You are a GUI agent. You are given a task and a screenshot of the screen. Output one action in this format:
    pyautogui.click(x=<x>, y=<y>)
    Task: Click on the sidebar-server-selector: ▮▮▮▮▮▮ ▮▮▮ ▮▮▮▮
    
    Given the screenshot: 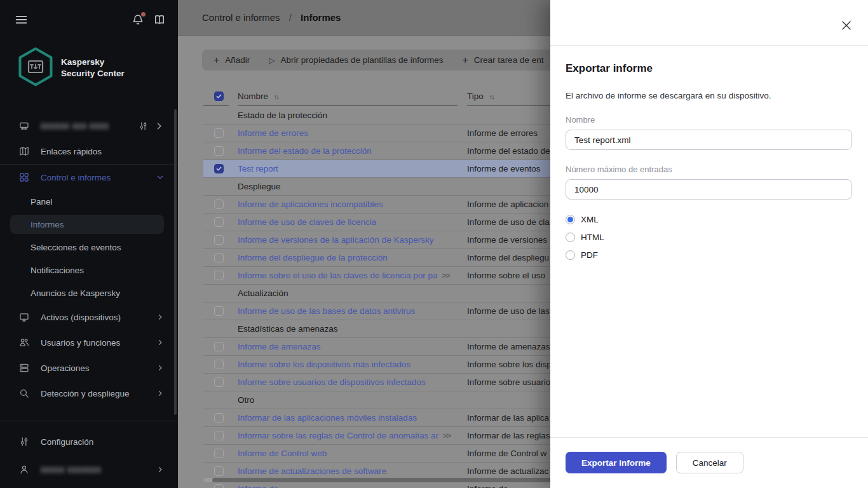 What is the action you would take?
    pyautogui.click(x=89, y=126)
    